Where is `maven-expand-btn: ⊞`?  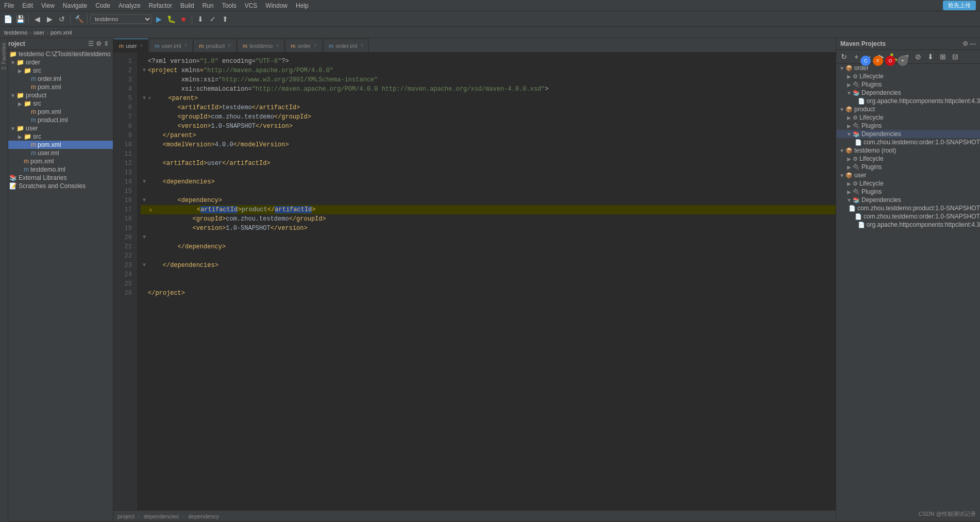 maven-expand-btn: ⊞ is located at coordinates (943, 57).